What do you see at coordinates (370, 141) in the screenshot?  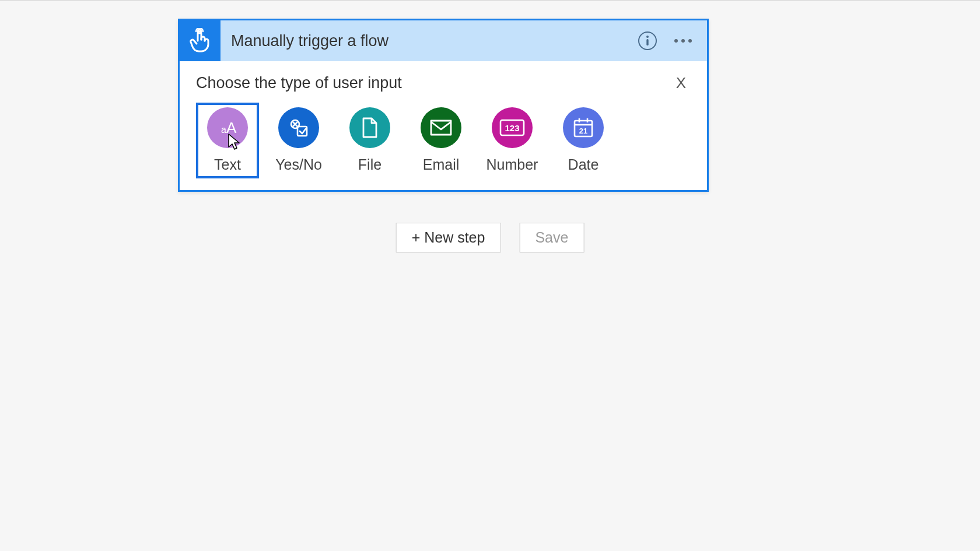 I see `input-type-option-file: File` at bounding box center [370, 141].